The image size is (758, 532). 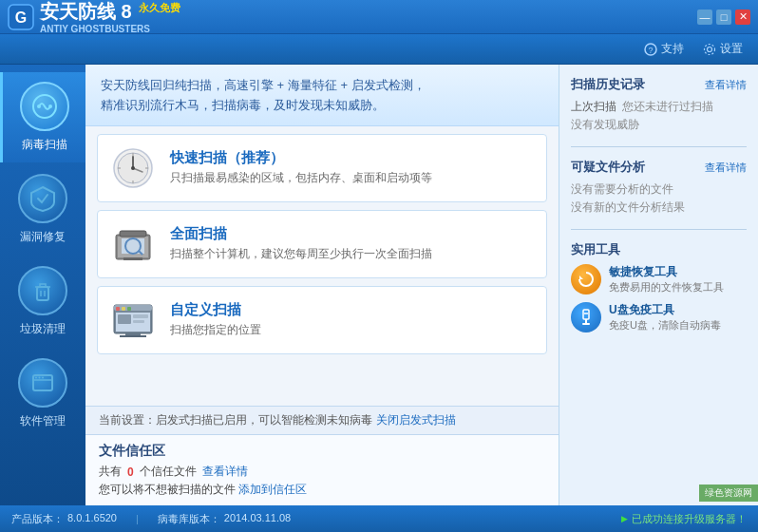 I want to click on trust-row1-prefix: 共有, so click(x=110, y=471).